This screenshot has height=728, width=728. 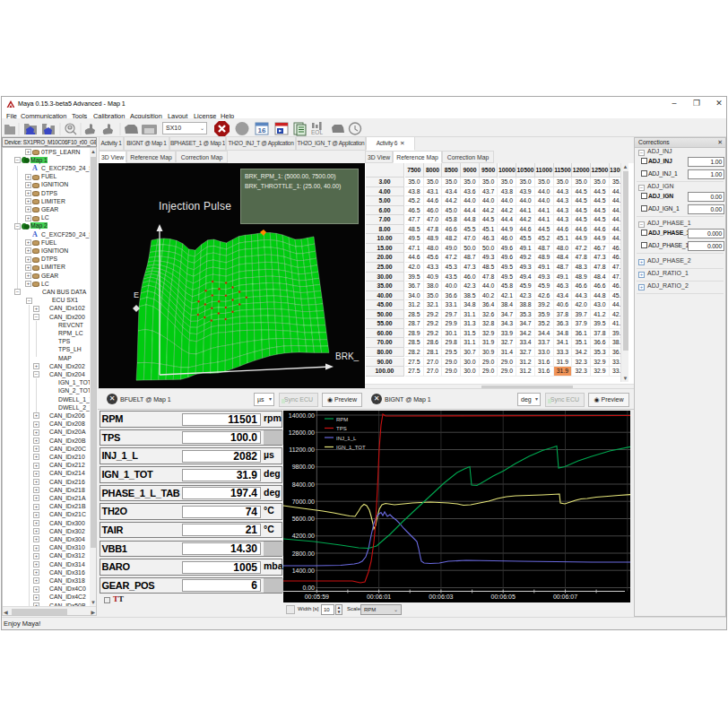 I want to click on svg-text: 9800.00, so click(x=303, y=466).